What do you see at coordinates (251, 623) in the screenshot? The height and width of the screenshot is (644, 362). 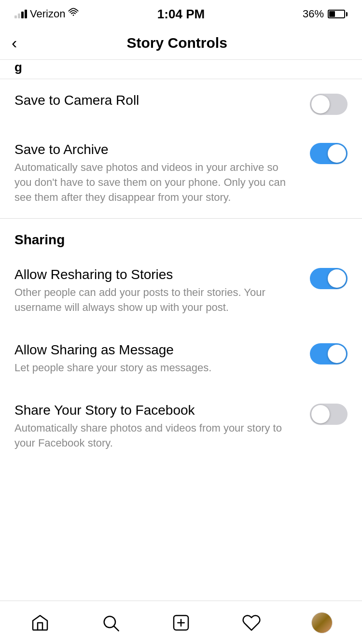 I see `nav-activity-button` at bounding box center [251, 623].